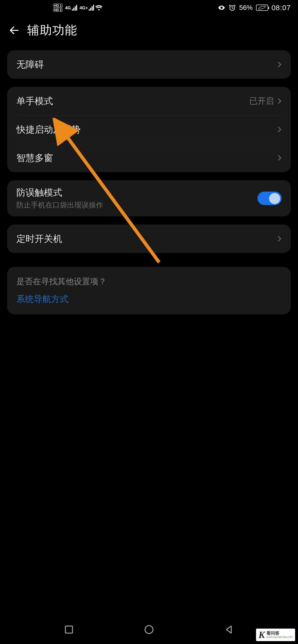 This screenshot has width=298, height=644. I want to click on signal-bars-1-icon, so click(75, 8).